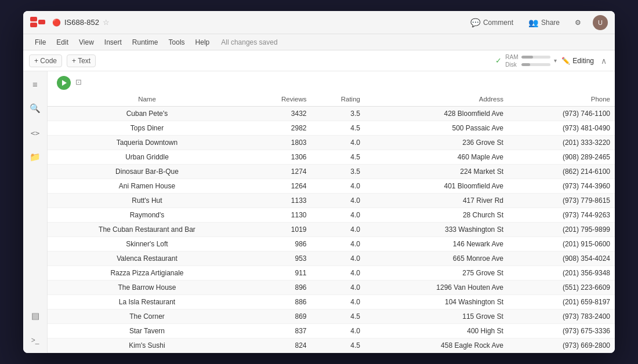 The width and height of the screenshot is (638, 364). I want to click on table-row: Kim's Sushi 824 4.5 458 Eagle Rock Ave (…, so click(331, 345).